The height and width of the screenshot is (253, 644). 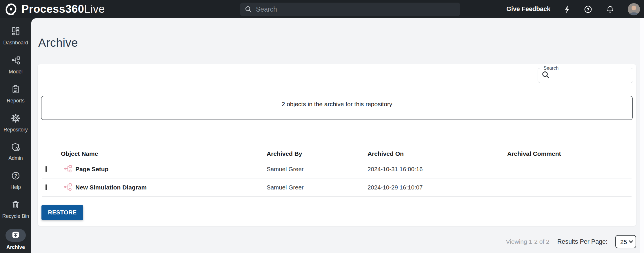 What do you see at coordinates (16, 123) in the screenshot?
I see `sidebar-item-repository: Repository` at bounding box center [16, 123].